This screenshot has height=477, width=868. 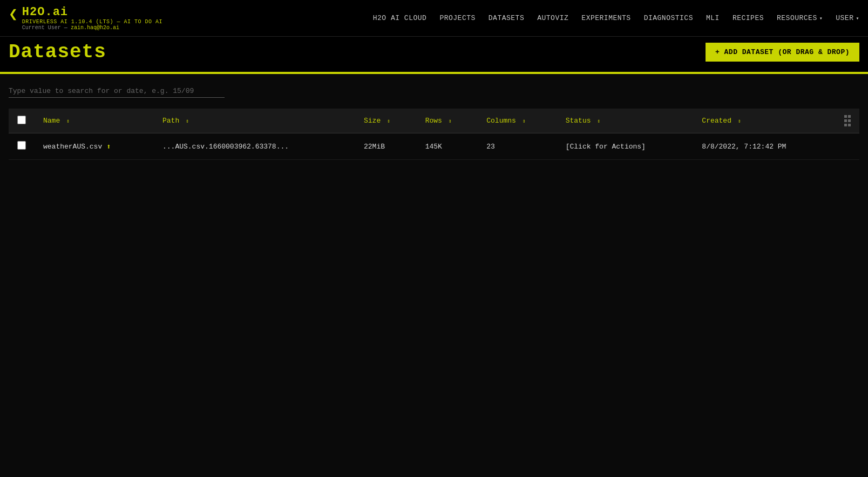 I want to click on row-columns: 23, so click(x=517, y=147).